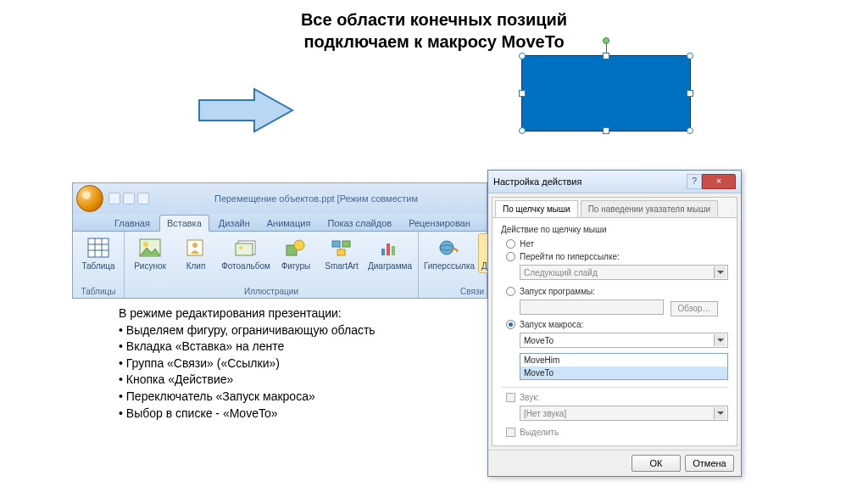 The image size is (868, 487). What do you see at coordinates (606, 56) in the screenshot?
I see `resize-handle-tm` at bounding box center [606, 56].